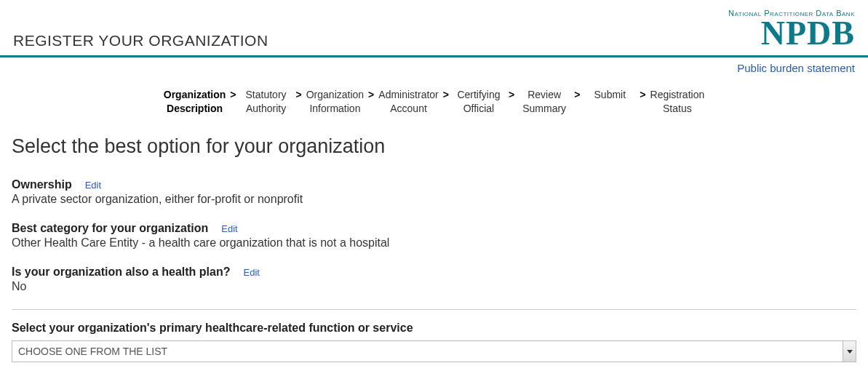 The width and height of the screenshot is (868, 371). Describe the element at coordinates (141, 41) in the screenshot. I see `page-title: REGISTER YOUR ORGANIZATION` at that location.